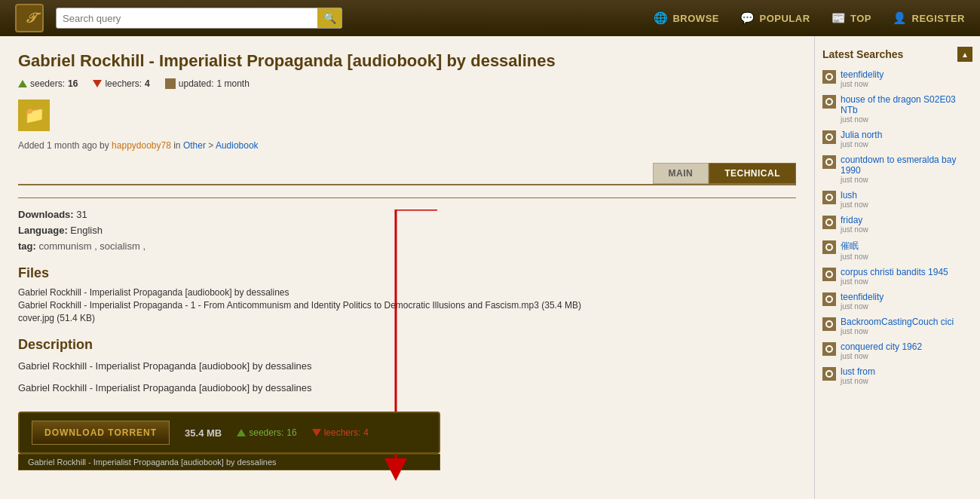  What do you see at coordinates (906, 165) in the screenshot?
I see `search-term-3: countdown to esmeralda bay 1990` at bounding box center [906, 165].